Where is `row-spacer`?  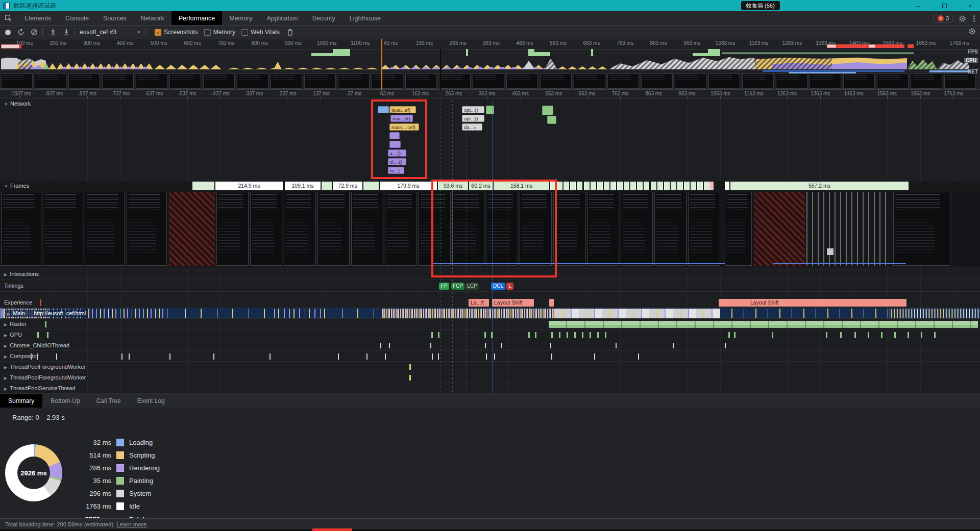 row-spacer is located at coordinates (490, 295).